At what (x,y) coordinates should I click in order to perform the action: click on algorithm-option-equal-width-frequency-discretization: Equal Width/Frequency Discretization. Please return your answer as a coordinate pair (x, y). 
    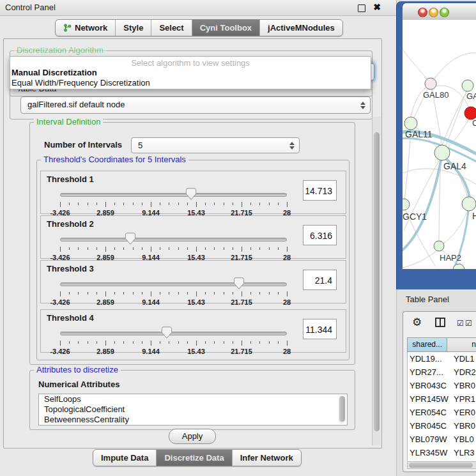
    Looking at the image, I should click on (190, 83).